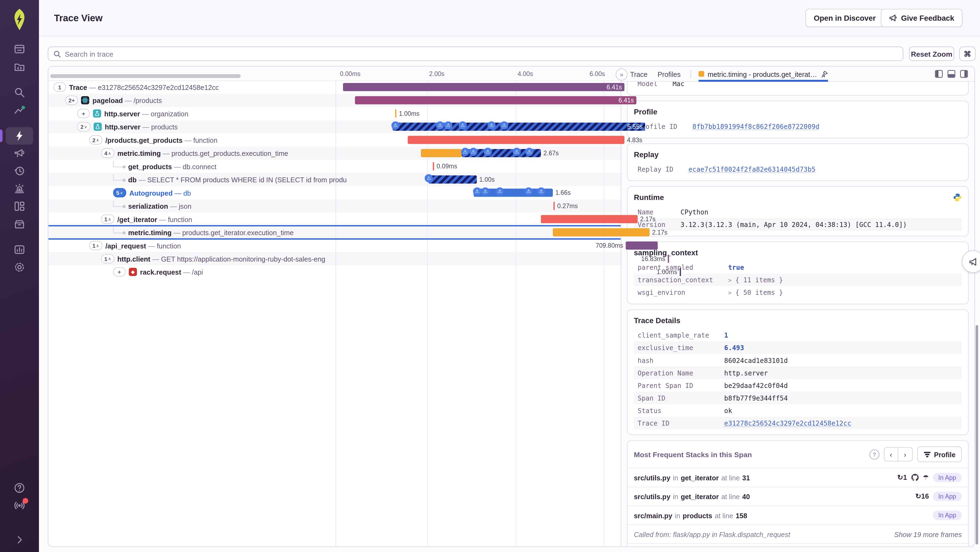  I want to click on stack-frame-row: src/utils.pyinget_iteratorat line31↻1☂In…, so click(798, 477).